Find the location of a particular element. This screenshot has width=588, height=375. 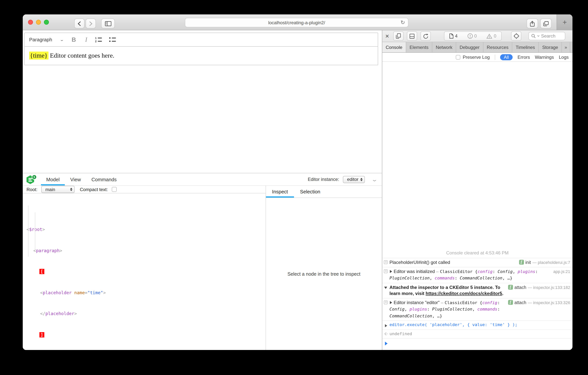

tab-overview-icon is located at coordinates (546, 23).